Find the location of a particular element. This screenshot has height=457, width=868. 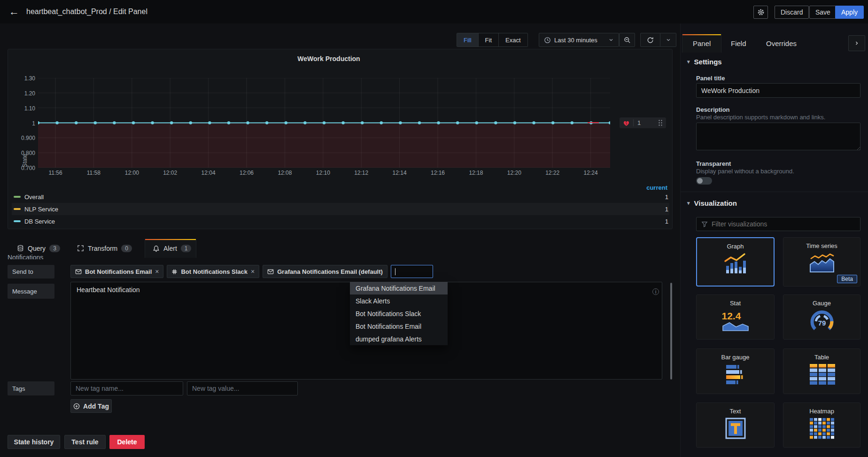

bar-gauge-viz-icon is located at coordinates (736, 374).